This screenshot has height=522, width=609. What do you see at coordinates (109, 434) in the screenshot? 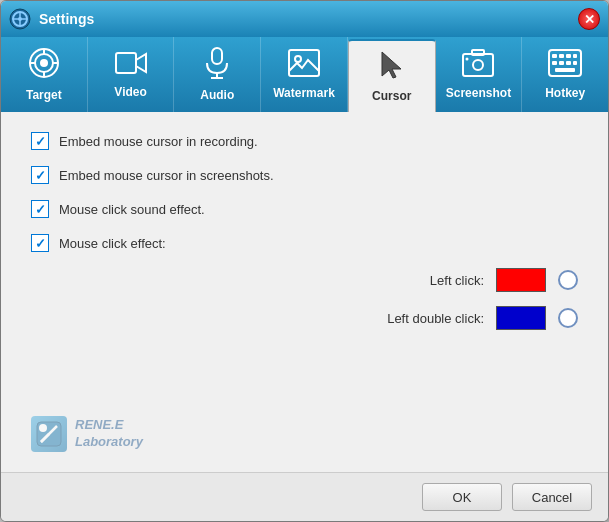
I see `watermark-brand-text: RENE.ELaboratory` at bounding box center [109, 434].